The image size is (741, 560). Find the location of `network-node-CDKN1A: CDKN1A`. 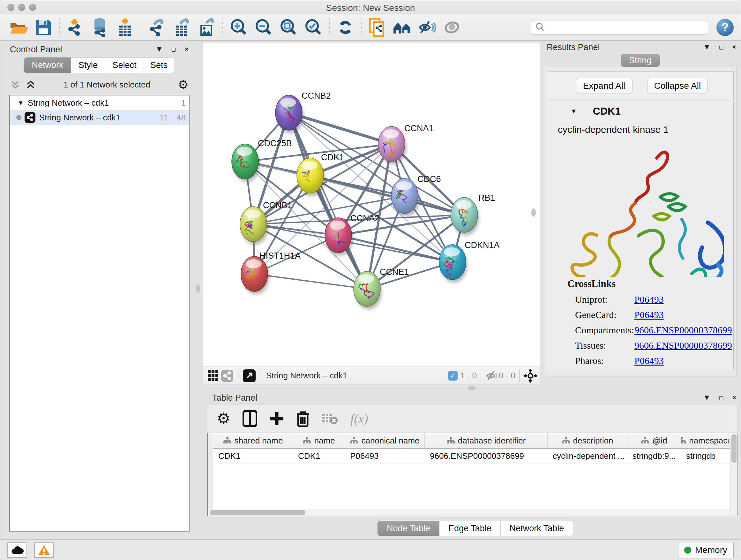

network-node-CDKN1A: CDKN1A is located at coordinates (470, 261).